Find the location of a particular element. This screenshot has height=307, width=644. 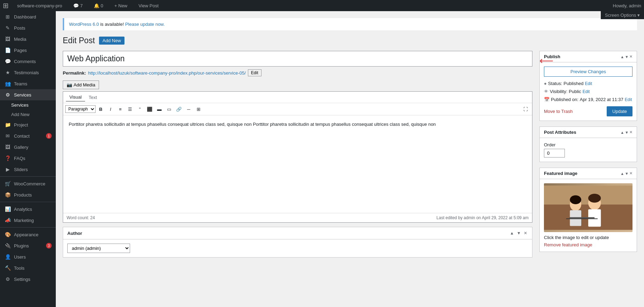

unordered-list-button: ≡ is located at coordinates (120, 109).